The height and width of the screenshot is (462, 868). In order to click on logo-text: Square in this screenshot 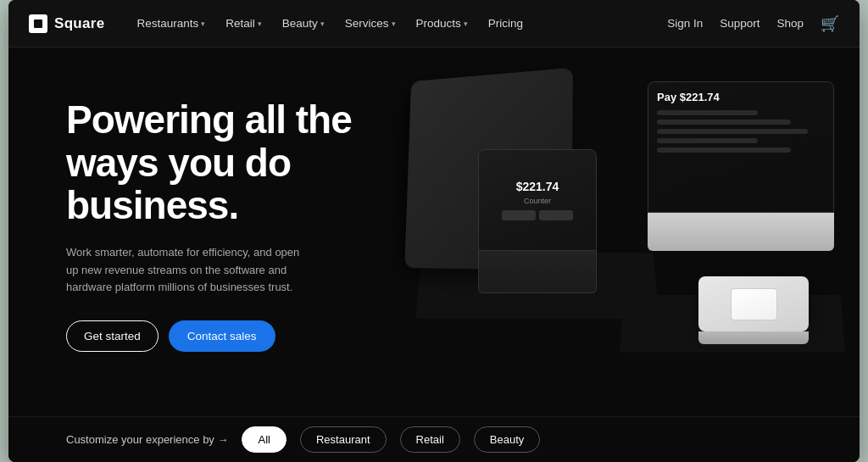, I will do `click(80, 24)`.